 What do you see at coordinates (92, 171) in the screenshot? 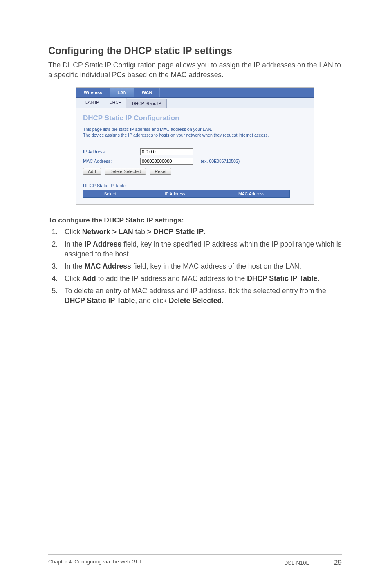
I see `add-button: Add` at bounding box center [92, 171].